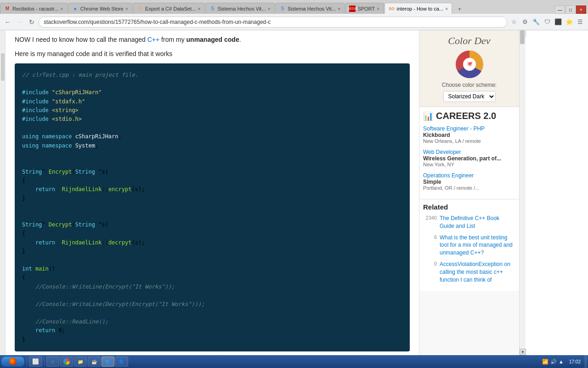  Describe the element at coordinates (36, 362) in the screenshot. I see `show-desktop-icon: ⬜` at that location.